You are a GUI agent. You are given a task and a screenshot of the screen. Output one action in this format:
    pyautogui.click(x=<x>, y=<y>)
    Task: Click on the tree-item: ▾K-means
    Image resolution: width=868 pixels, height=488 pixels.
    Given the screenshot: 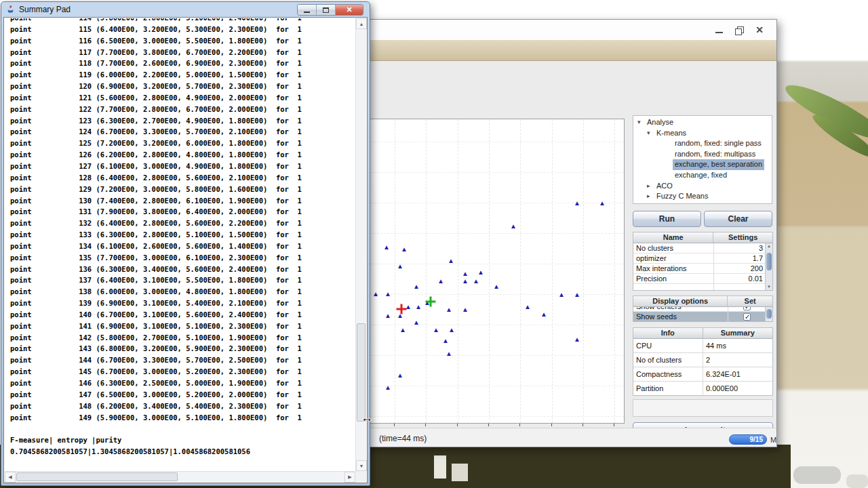 What is the action you would take?
    pyautogui.click(x=703, y=134)
    